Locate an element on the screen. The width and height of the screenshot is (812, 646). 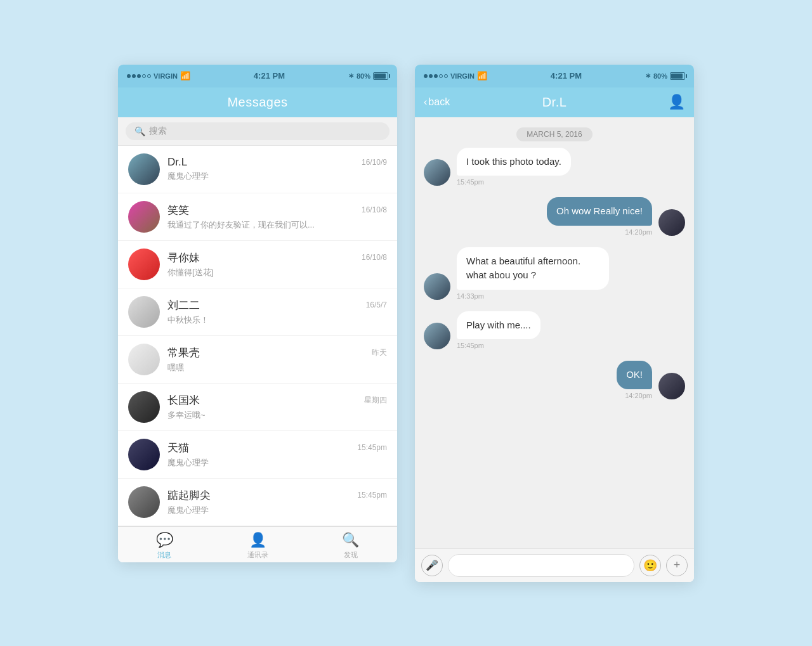
chat-message-row: Play with me.... 15:45pm is located at coordinates (554, 331).